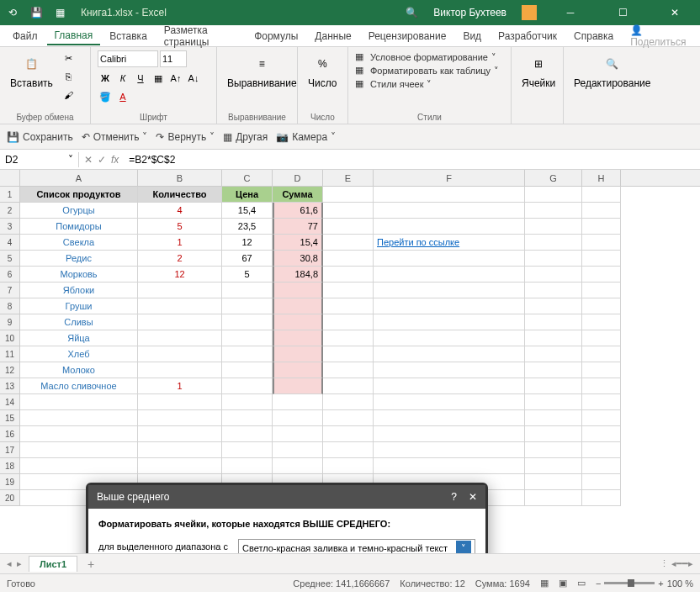 The height and width of the screenshot is (602, 700). What do you see at coordinates (612, 71) in the screenshot?
I see `editing-button: 🔍Редактирование` at bounding box center [612, 71].